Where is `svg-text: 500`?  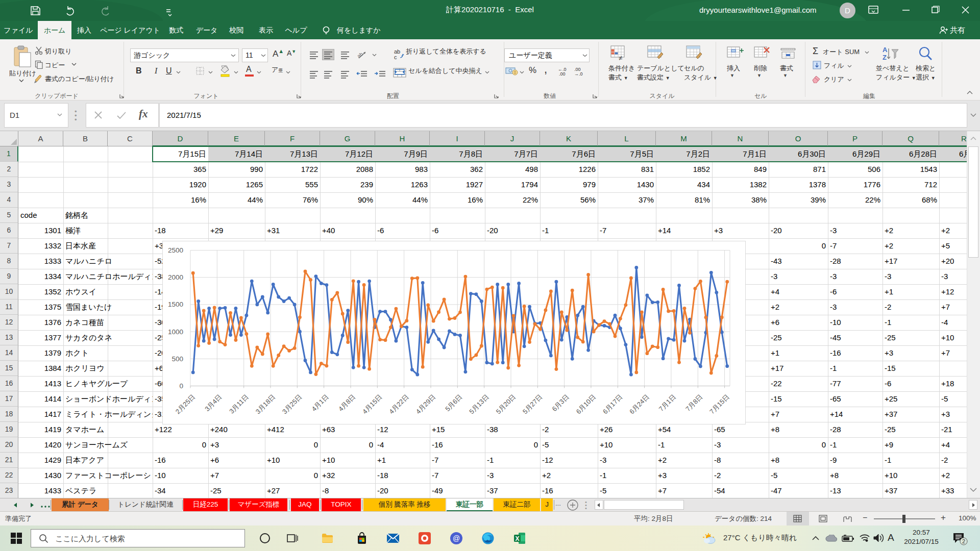 svg-text: 500 is located at coordinates (178, 359).